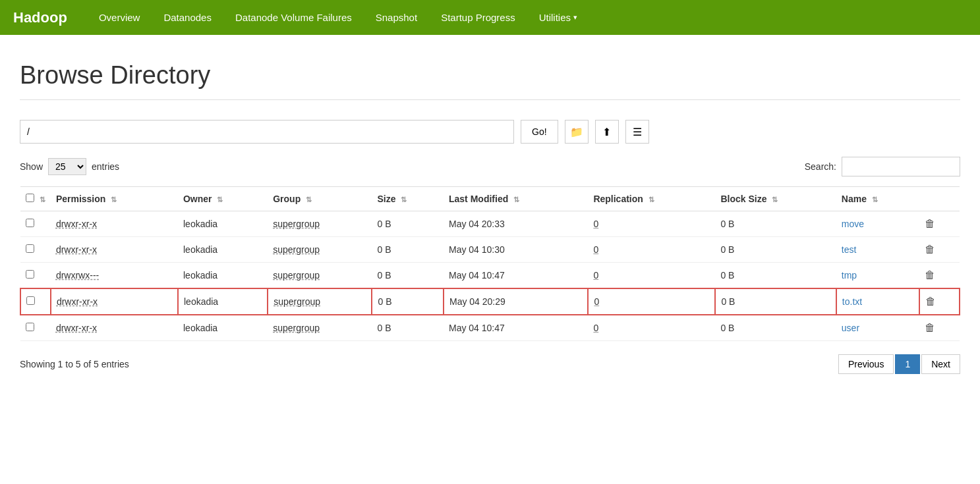 The image size is (980, 484). I want to click on permission-link-0: drwxr-xr-x, so click(76, 224).